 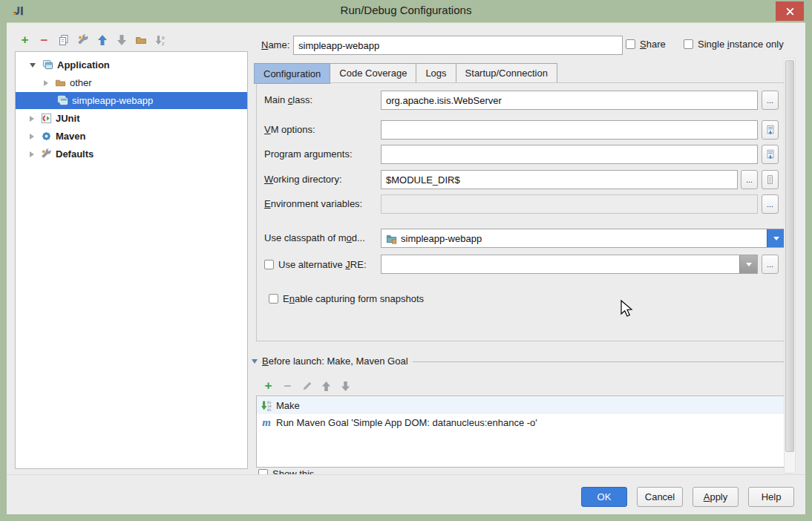 What do you see at coordinates (83, 65) in the screenshot?
I see `tree-item-label: Application` at bounding box center [83, 65].